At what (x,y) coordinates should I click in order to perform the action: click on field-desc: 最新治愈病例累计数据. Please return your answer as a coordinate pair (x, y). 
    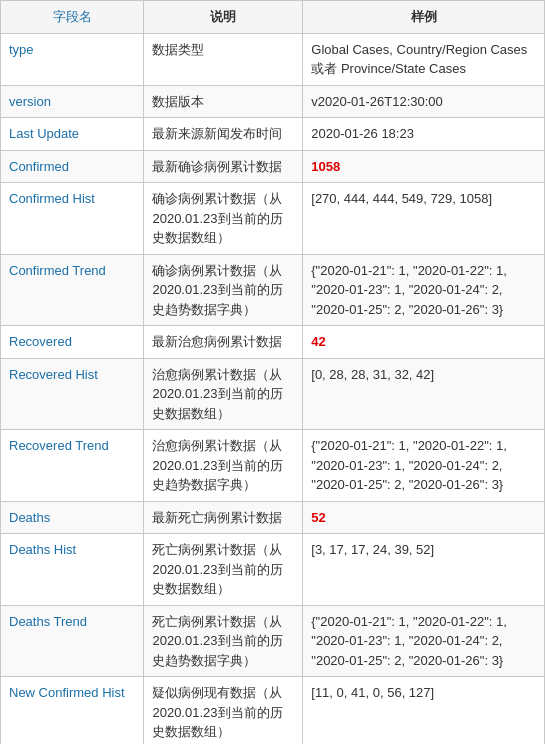
    Looking at the image, I should click on (224, 342).